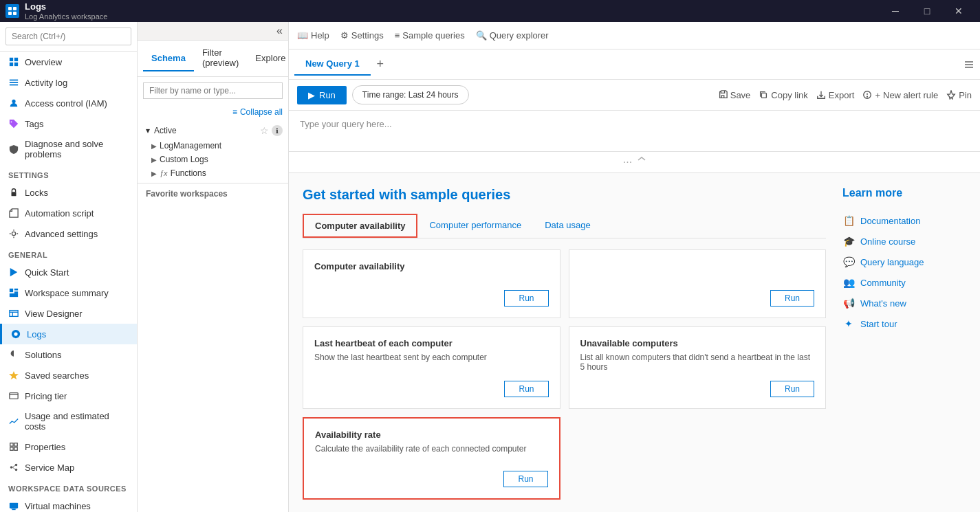  What do you see at coordinates (56, 375) in the screenshot?
I see `sidebar-label-saved-searches: Saved searches` at bounding box center [56, 375].